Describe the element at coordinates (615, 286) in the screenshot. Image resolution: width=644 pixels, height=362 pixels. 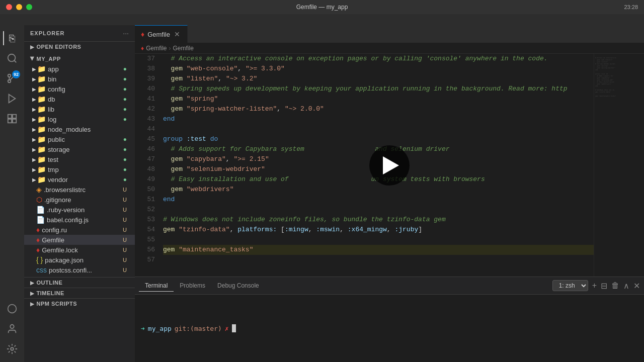
I see `terminal-trash-icon: 🗑` at that location.